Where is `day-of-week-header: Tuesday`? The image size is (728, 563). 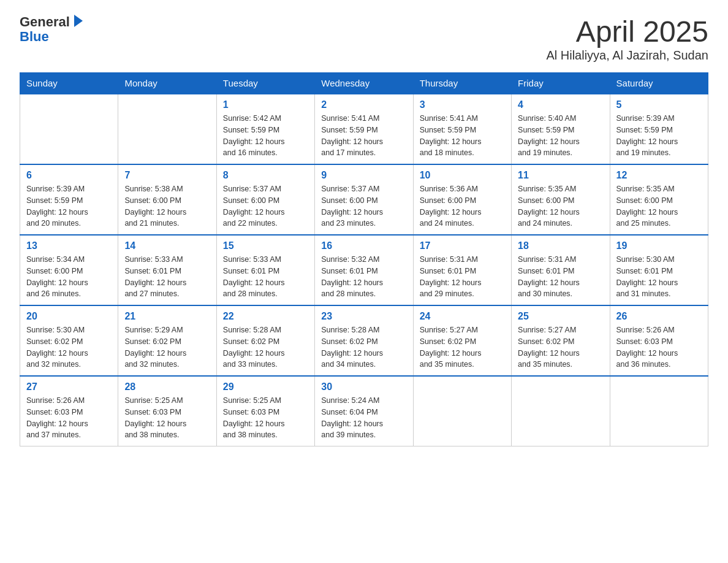
day-of-week-header: Tuesday is located at coordinates (265, 83).